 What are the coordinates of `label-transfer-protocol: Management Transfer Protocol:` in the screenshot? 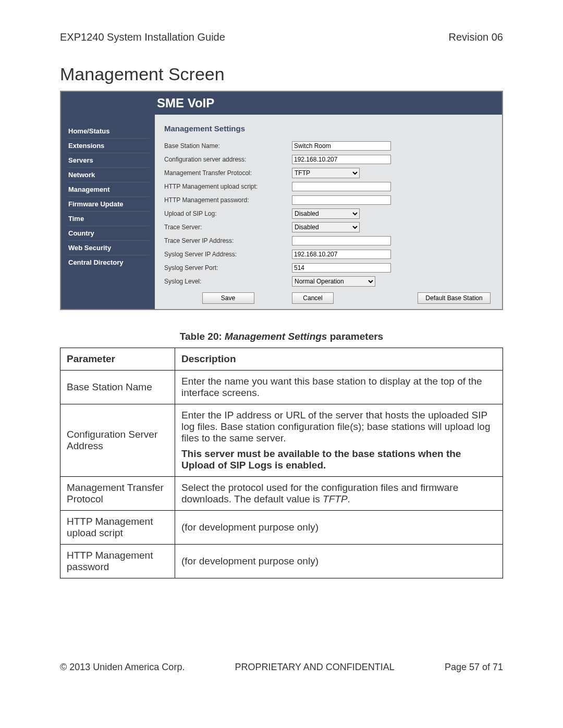 It's located at (228, 173).